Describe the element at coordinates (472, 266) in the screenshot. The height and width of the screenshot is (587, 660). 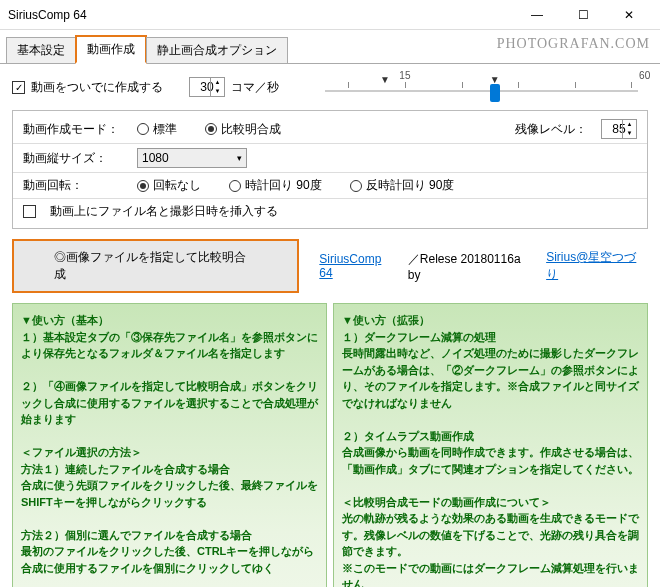
I see `release-label: ／Relese 20180116a by` at that location.